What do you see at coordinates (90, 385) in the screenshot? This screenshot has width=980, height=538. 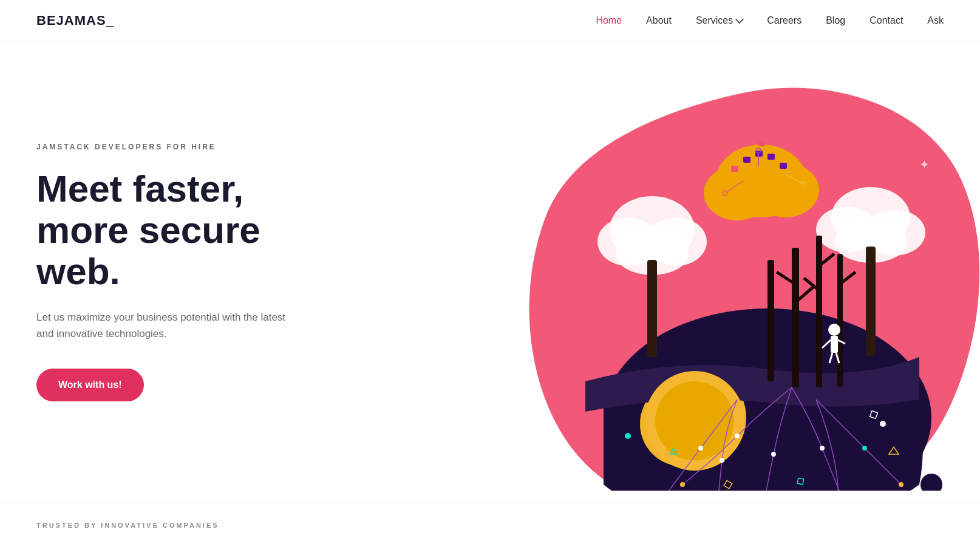 I see `cta-button: Work with us!` at bounding box center [90, 385].